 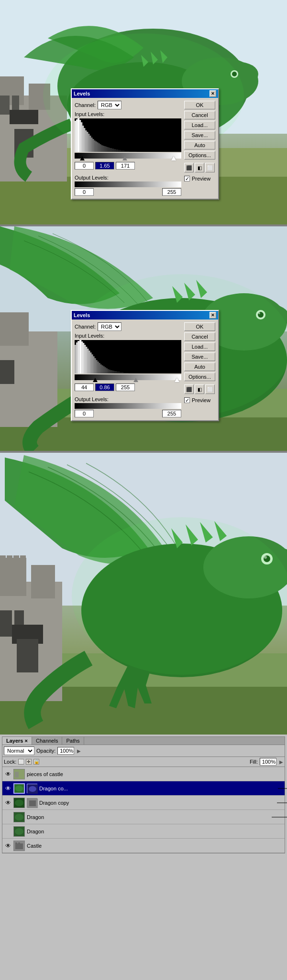 I want to click on layer-name-2: Dragon co..., so click(x=161, y=788).